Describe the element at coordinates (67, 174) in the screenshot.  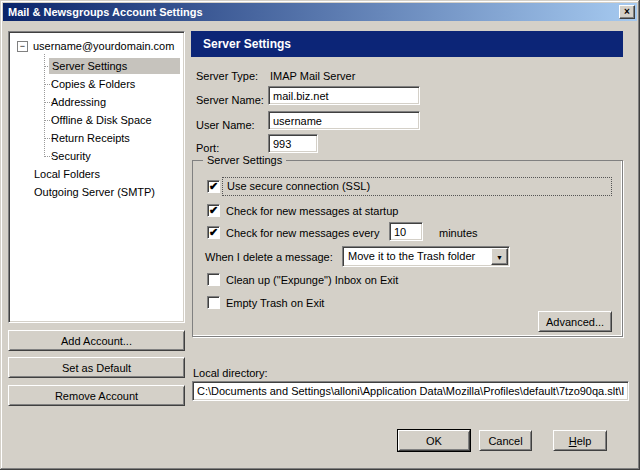
I see `tree-item-local-folders: Local Folders` at that location.